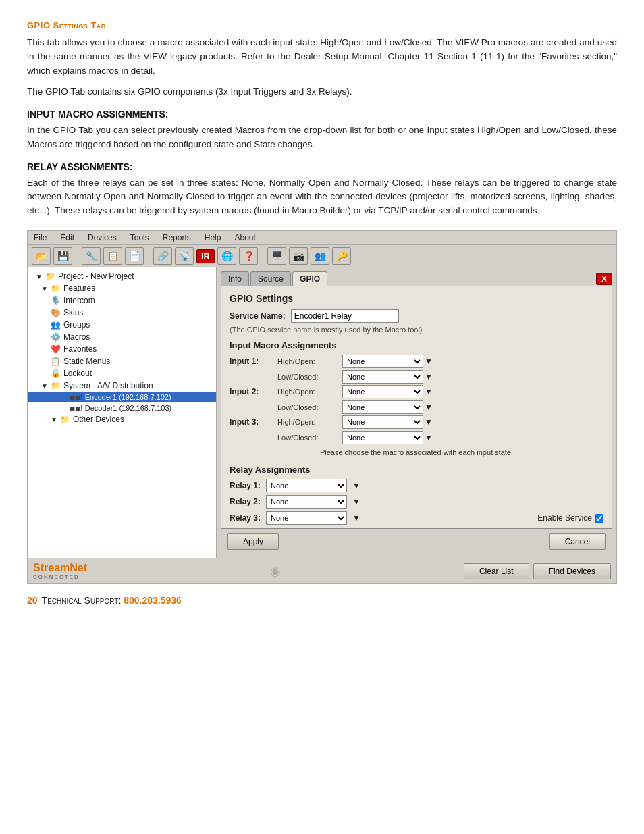 Image resolution: width=644 pixels, height=834 pixels. I want to click on macros-label: Macros, so click(77, 337).